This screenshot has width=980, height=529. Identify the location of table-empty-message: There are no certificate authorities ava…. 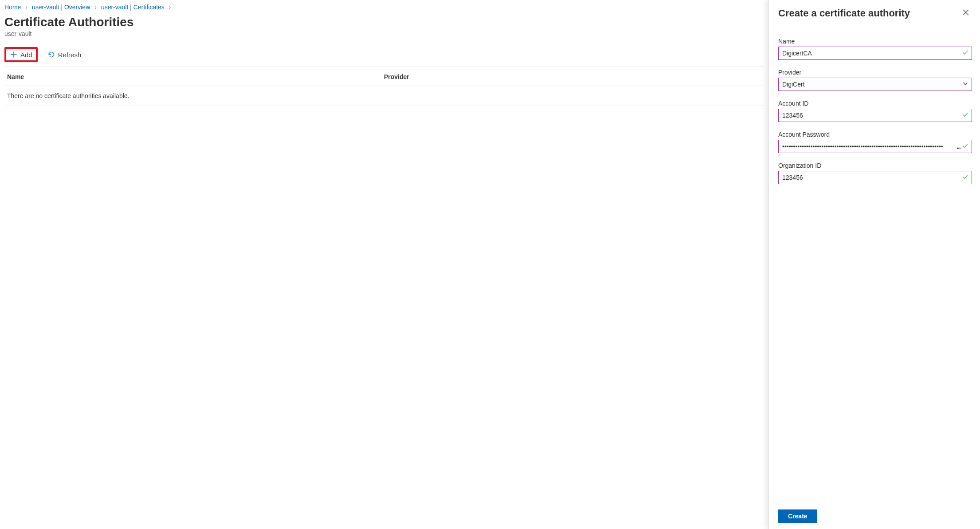
(384, 96).